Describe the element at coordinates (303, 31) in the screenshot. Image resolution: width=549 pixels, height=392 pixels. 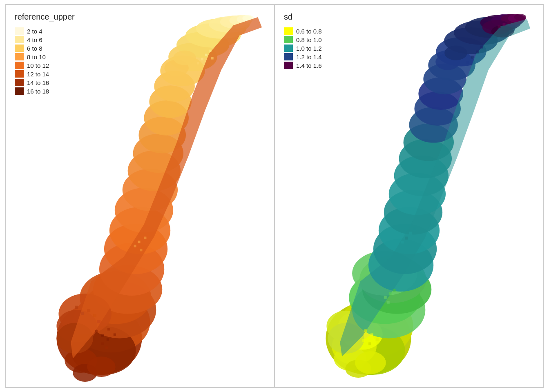
I see `right-legend-item-0: 0.6 to 0.8` at that location.